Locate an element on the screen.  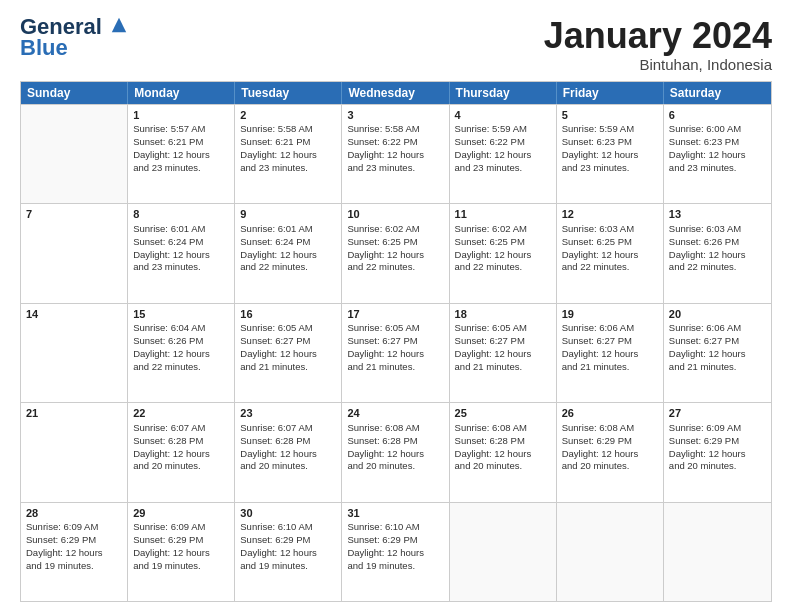
day-number: 22 is located at coordinates (181, 414).